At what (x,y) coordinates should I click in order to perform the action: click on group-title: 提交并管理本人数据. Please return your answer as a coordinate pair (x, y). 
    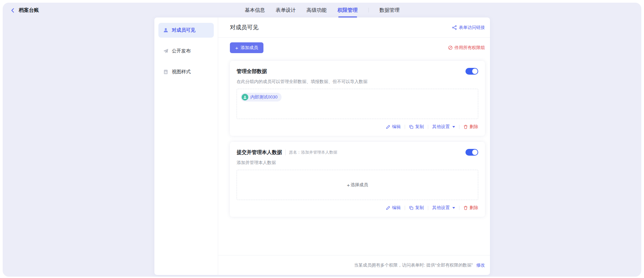
    Looking at the image, I should click on (259, 153).